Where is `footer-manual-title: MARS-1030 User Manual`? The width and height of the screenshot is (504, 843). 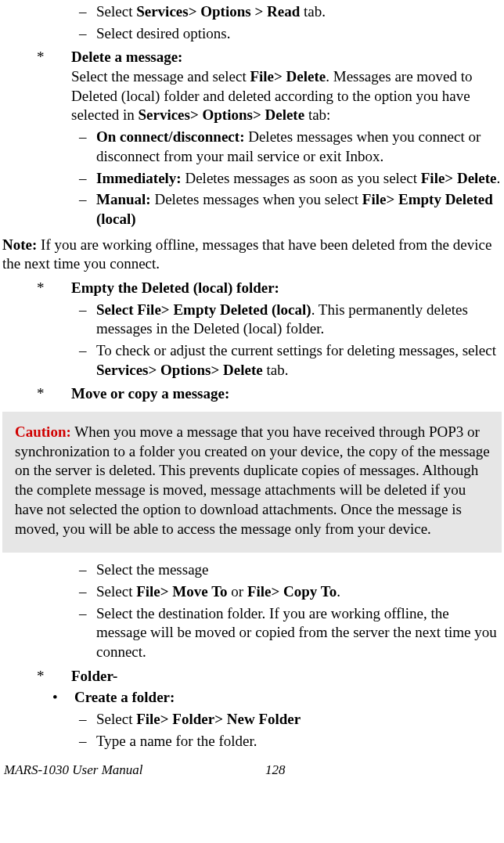 footer-manual-title: MARS-1030 User Manual is located at coordinates (135, 770).